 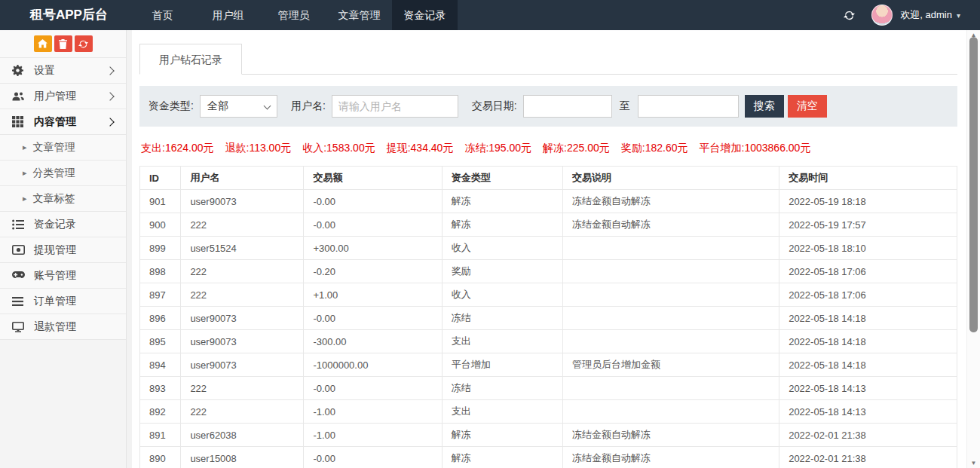 I want to click on summary-unfrozen: 解冻:225.00元, so click(x=576, y=148).